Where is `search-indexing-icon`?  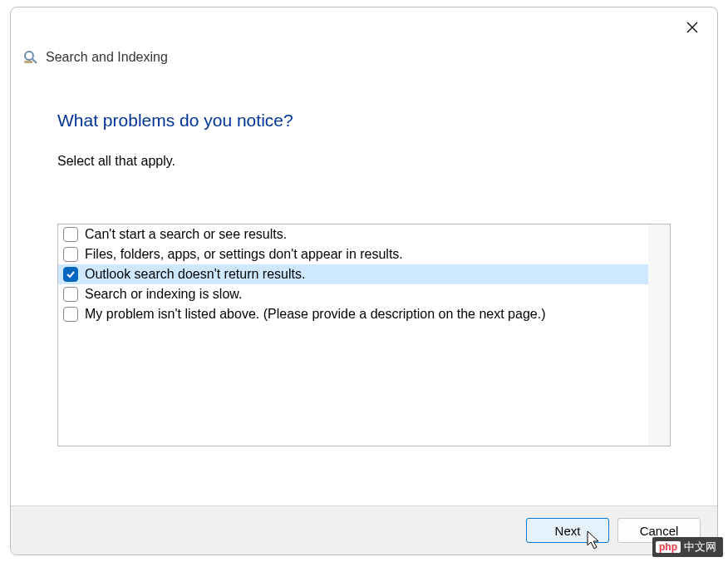
search-indexing-icon is located at coordinates (31, 57).